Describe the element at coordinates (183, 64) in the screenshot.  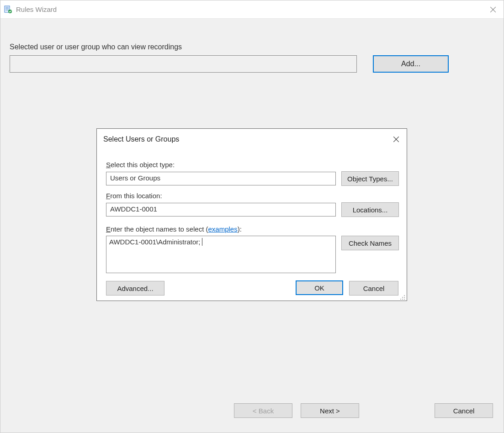
I see `selected-user-field` at that location.